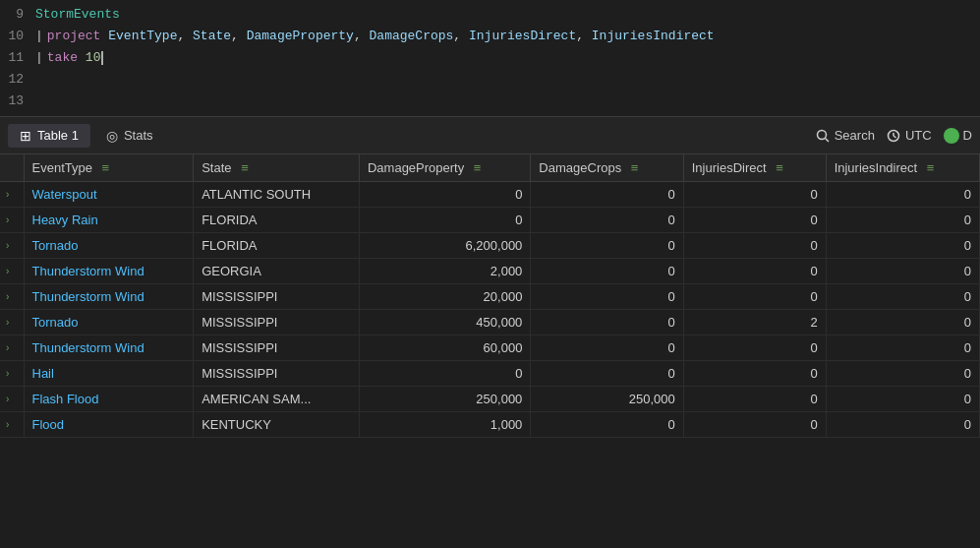 This screenshot has height=548, width=980. I want to click on th-DamageCrops-filter: ≡, so click(635, 167).